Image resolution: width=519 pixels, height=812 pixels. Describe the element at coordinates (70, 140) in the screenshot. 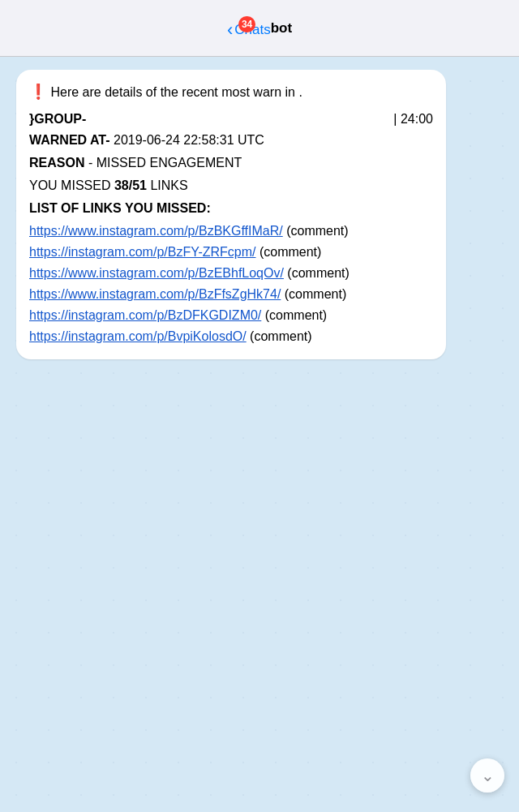

I see `warned-at-label: WARNED AT-` at that location.